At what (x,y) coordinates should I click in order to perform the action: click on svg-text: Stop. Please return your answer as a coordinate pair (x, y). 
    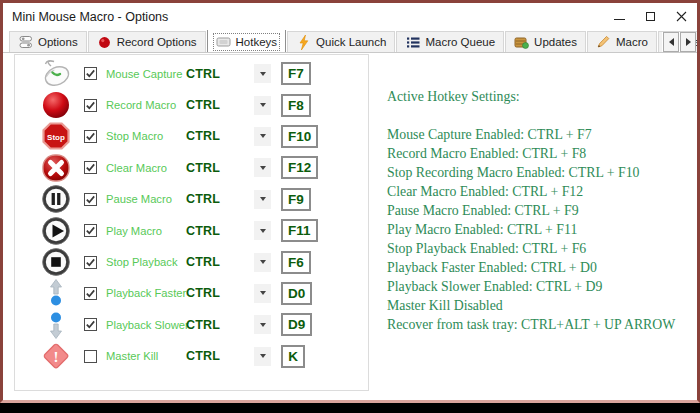
    Looking at the image, I should click on (56, 138).